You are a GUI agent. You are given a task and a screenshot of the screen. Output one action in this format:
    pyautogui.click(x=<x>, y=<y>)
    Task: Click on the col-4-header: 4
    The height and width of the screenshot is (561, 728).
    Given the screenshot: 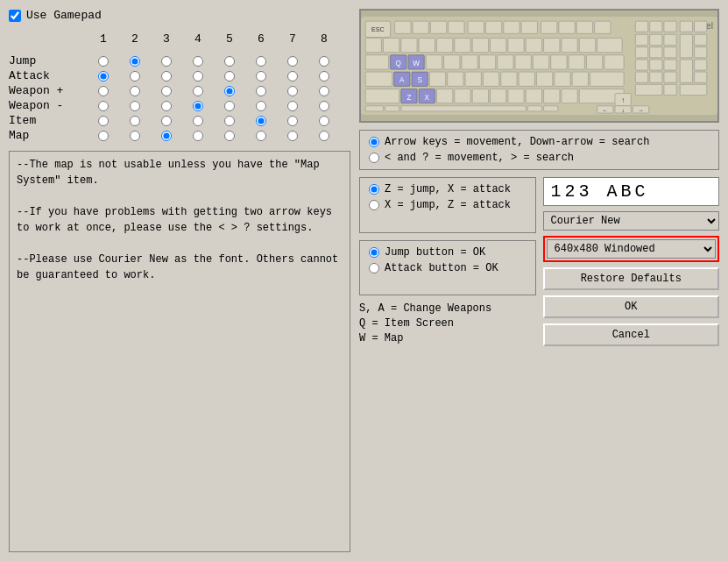 What is the action you would take?
    pyautogui.click(x=198, y=39)
    